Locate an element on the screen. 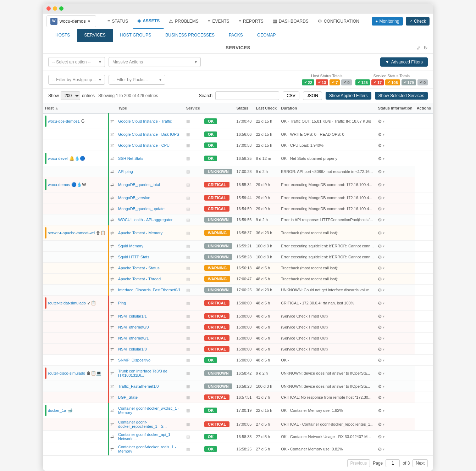  nav-status: ≡ STATUS is located at coordinates (118, 21).